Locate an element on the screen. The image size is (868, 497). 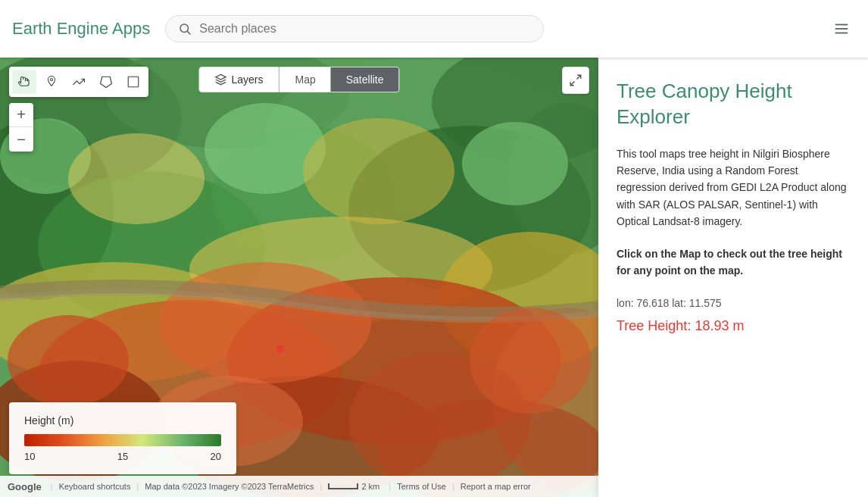
zoom-out-button: − is located at coordinates (21, 139).